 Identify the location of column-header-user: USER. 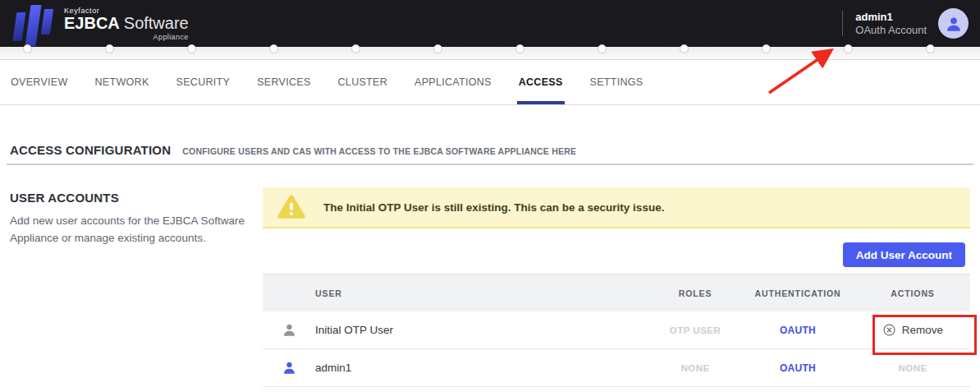
(483, 293).